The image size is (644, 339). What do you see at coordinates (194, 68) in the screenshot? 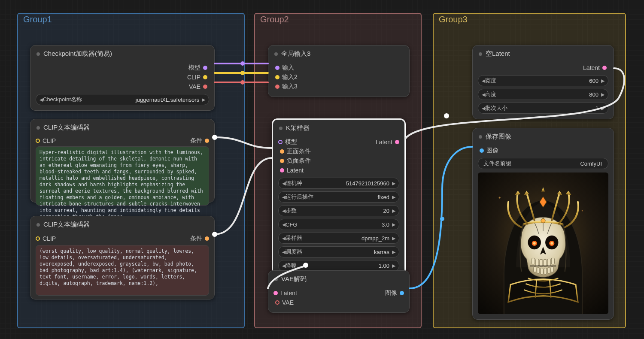
I see `output-model-label: 模型` at bounding box center [194, 68].